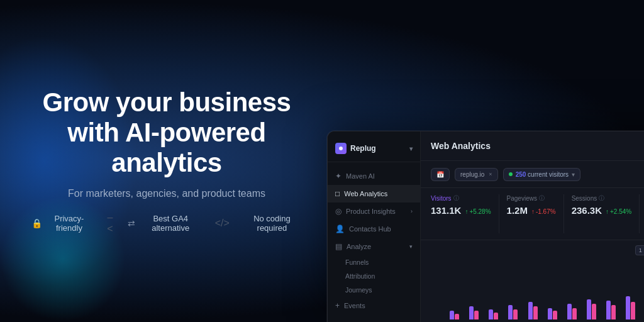  Describe the element at coordinates (358, 290) in the screenshot. I see `journeys-label: Journeys` at that location.